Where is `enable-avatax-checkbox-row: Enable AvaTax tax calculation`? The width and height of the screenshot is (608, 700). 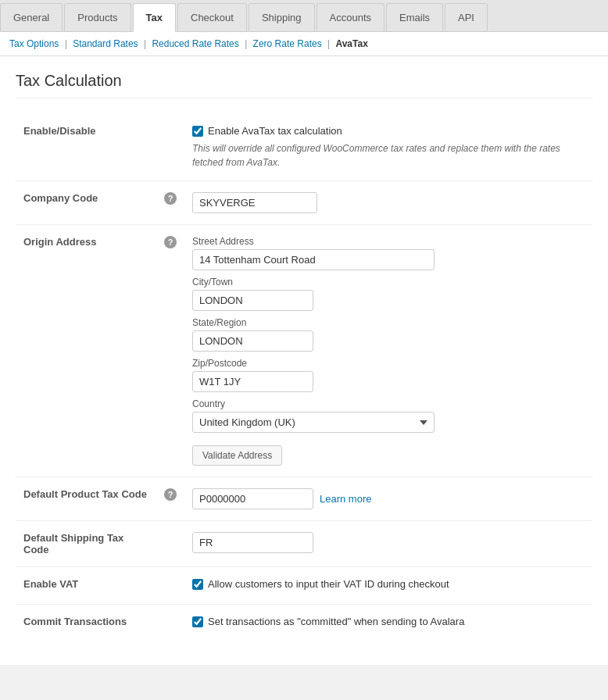 enable-avatax-checkbox-row: Enable AvaTax tax calculation is located at coordinates (388, 131).